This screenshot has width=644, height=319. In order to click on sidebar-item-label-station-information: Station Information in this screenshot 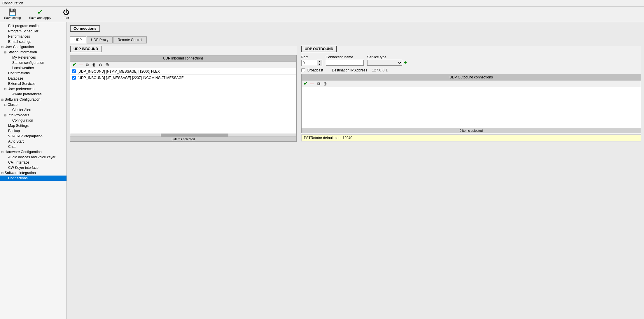, I will do `click(22, 52)`.